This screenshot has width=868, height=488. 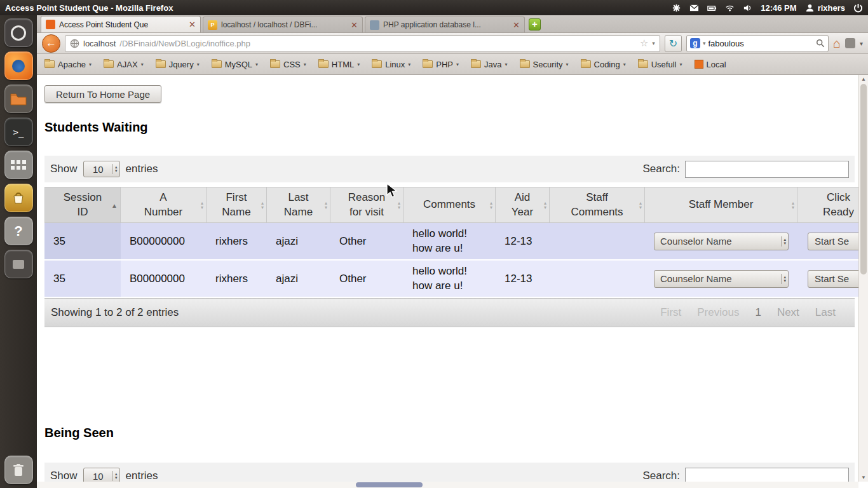 What do you see at coordinates (19, 264) in the screenshot?
I see `workspace-switcher-icon` at bounding box center [19, 264].